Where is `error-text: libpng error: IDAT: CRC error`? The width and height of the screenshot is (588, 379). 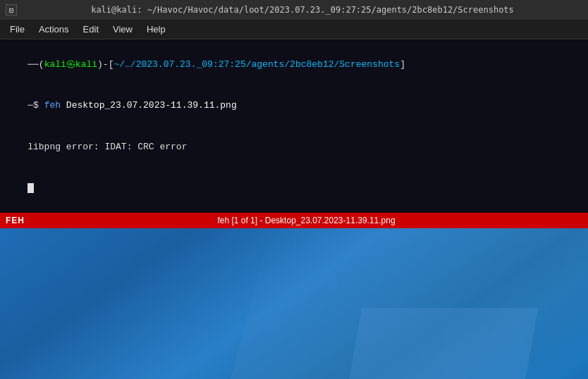
error-text: libpng error: IDAT: CRC error is located at coordinates (107, 147).